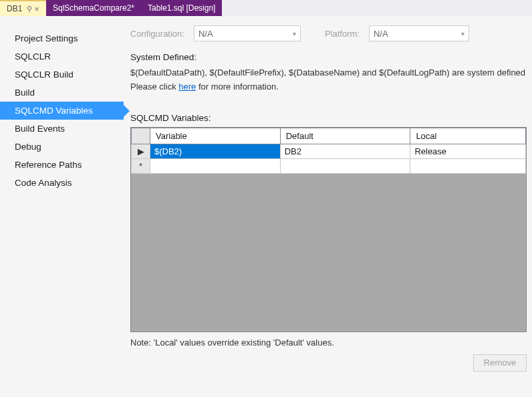 The image size is (532, 397). Describe the element at coordinates (329, 342) in the screenshot. I see `note-text: Note: 'Local' values override existing '…` at that location.